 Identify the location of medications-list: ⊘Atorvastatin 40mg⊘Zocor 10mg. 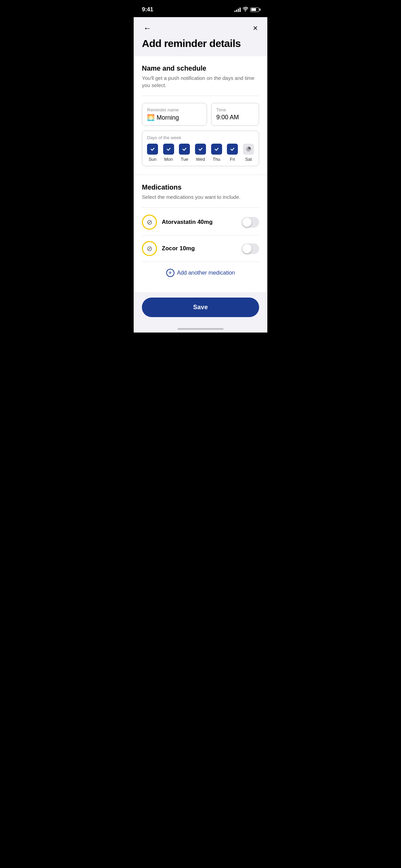
(200, 238).